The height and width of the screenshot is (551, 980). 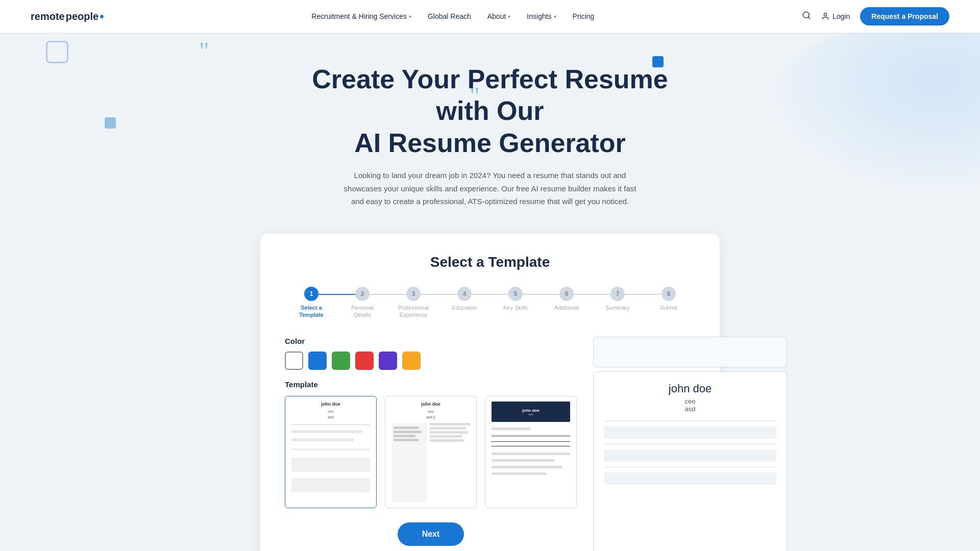 What do you see at coordinates (690, 444) in the screenshot?
I see `right-panel: john doe ceo asd` at bounding box center [690, 444].